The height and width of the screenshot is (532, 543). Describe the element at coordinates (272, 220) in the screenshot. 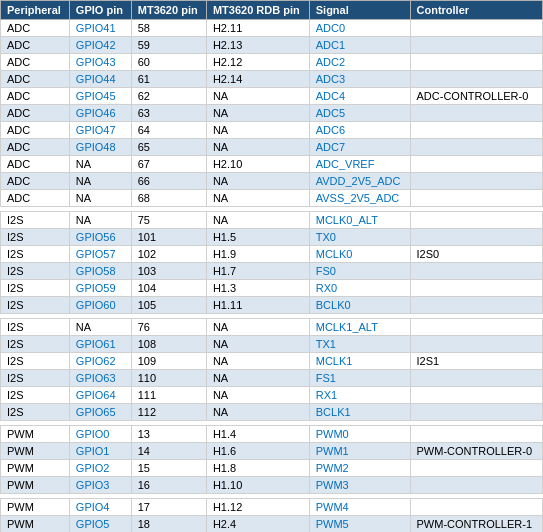

I see `table-row: I2SNA75NAMCLK0_ALT` at that location.